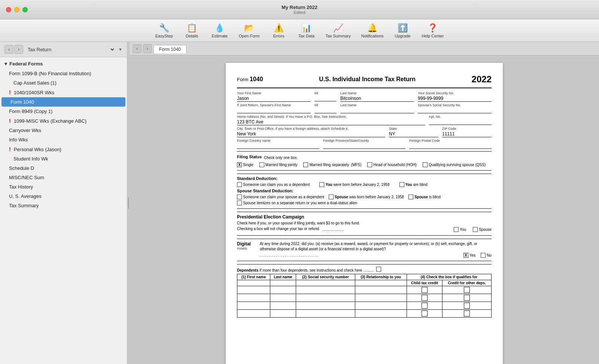 This screenshot has width=599, height=364. Describe the element at coordinates (64, 187) in the screenshot. I see `sidebar-item-taxhistory: Tax History` at that location.